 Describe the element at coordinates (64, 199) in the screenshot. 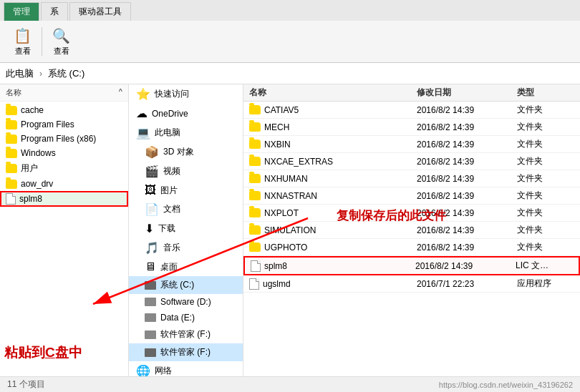

I see `list-item-splm8-left: splm8` at that location.